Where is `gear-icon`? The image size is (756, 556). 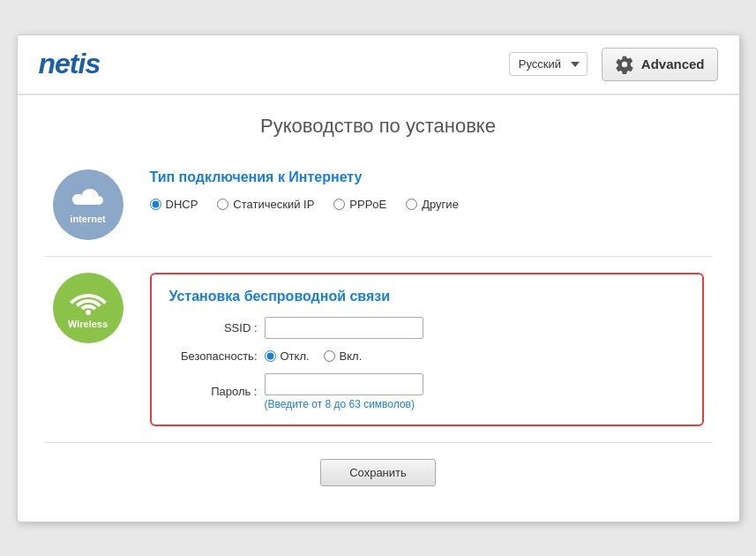
gear-icon is located at coordinates (625, 64).